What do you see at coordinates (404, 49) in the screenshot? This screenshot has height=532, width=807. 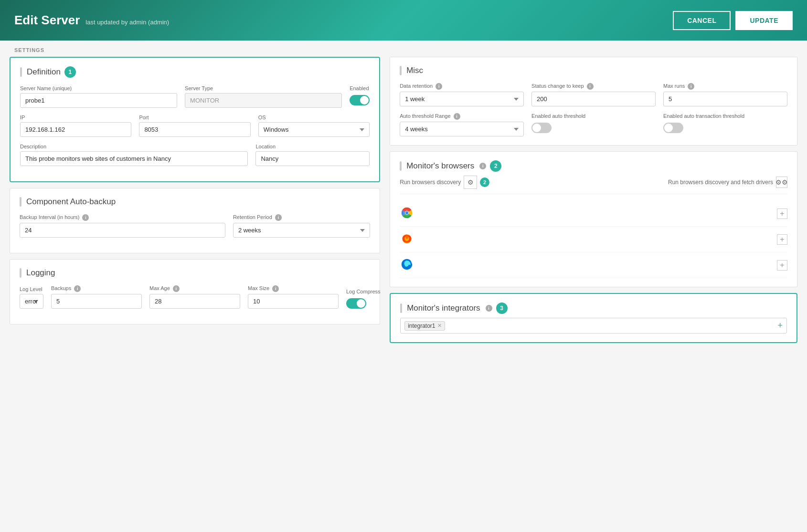 I see `settings-label: SETTINGS` at bounding box center [404, 49].